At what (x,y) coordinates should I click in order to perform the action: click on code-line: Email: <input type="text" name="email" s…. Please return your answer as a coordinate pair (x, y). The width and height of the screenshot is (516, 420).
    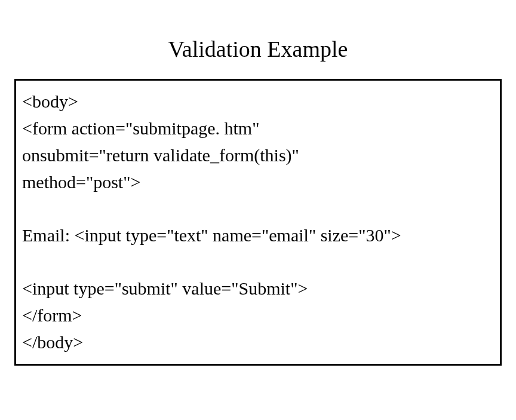
    Looking at the image, I should click on (258, 235).